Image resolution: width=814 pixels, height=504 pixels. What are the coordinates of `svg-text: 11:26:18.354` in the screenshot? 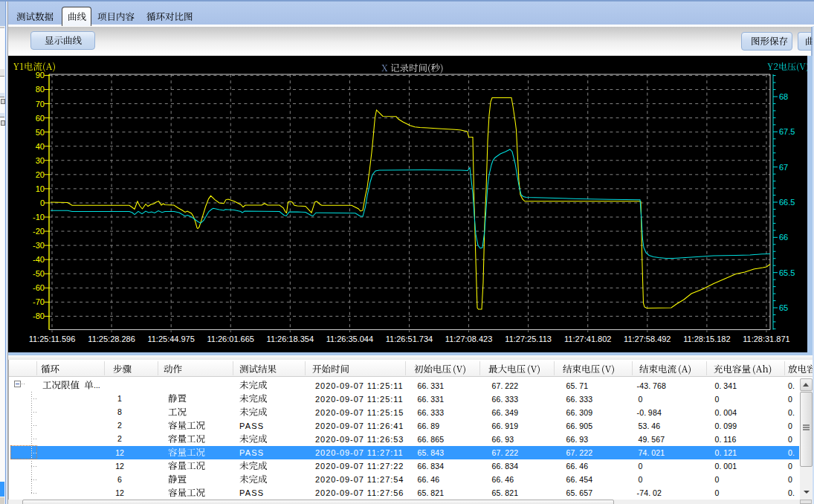 It's located at (290, 339).